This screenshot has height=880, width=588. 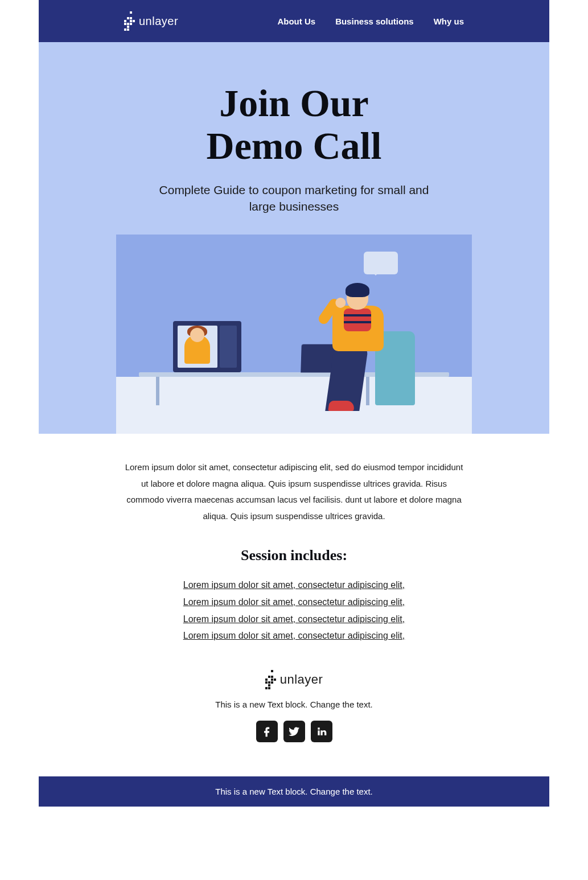 I want to click on body-paragraph: Lorem ipsum dolor sit amet, consectetur …, so click(x=294, y=492).